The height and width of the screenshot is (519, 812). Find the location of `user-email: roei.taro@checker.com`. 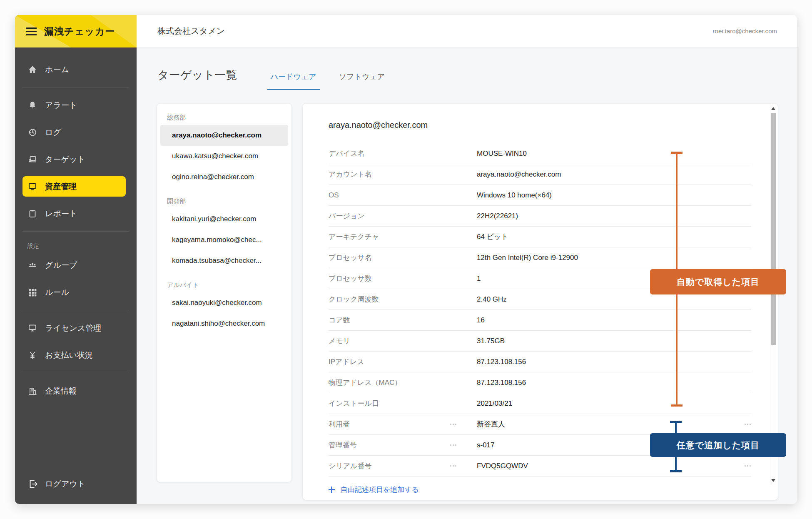

user-email: roei.taro@checker.com is located at coordinates (745, 31).